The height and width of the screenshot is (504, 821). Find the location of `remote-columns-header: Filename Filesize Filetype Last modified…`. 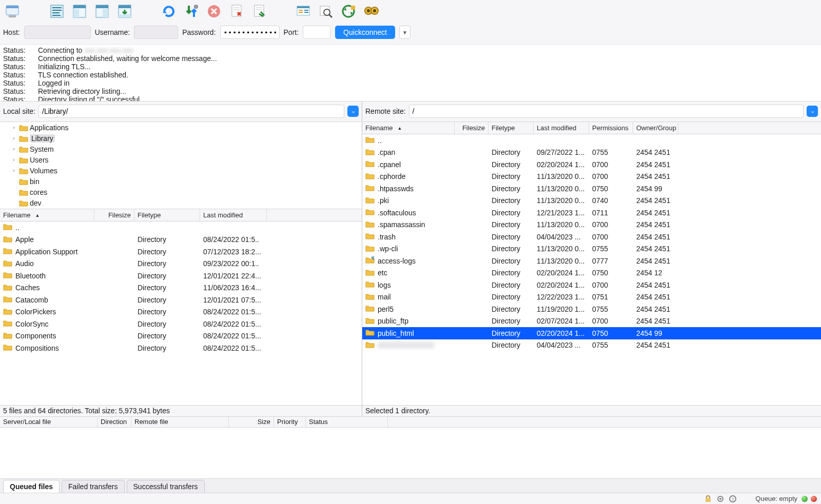

remote-columns-header: Filename Filesize Filetype Last modified… is located at coordinates (592, 128).